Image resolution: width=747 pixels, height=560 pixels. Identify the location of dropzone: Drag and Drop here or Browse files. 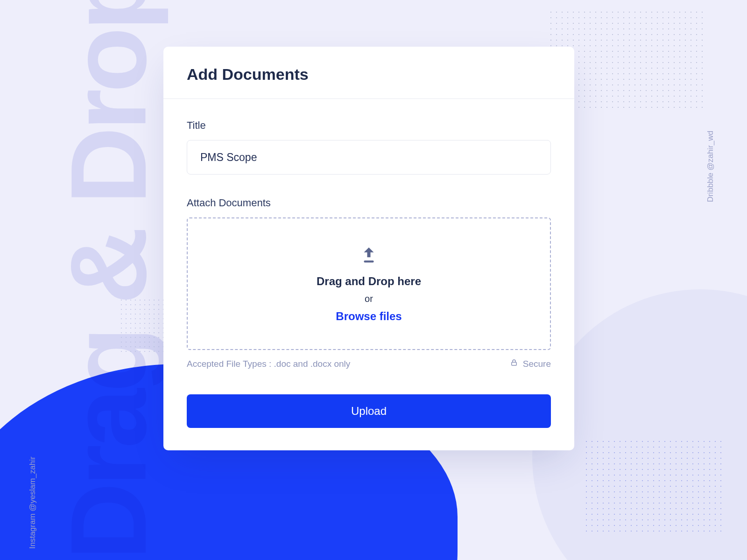
(369, 284).